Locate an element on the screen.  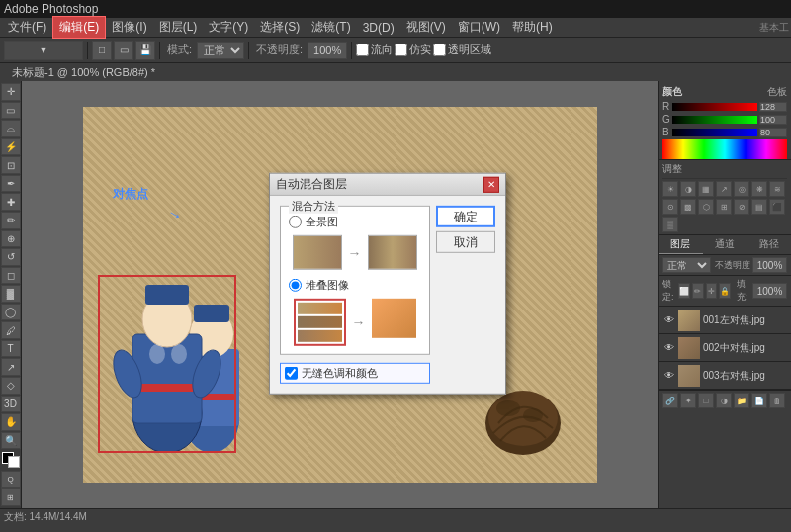
toolbar-arrow-btn: ▼ is located at coordinates (44, 50).